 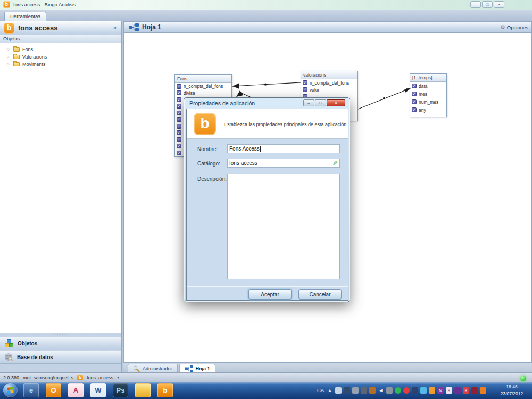 I want to click on taskbar-app-button: e, so click(x=31, y=390).